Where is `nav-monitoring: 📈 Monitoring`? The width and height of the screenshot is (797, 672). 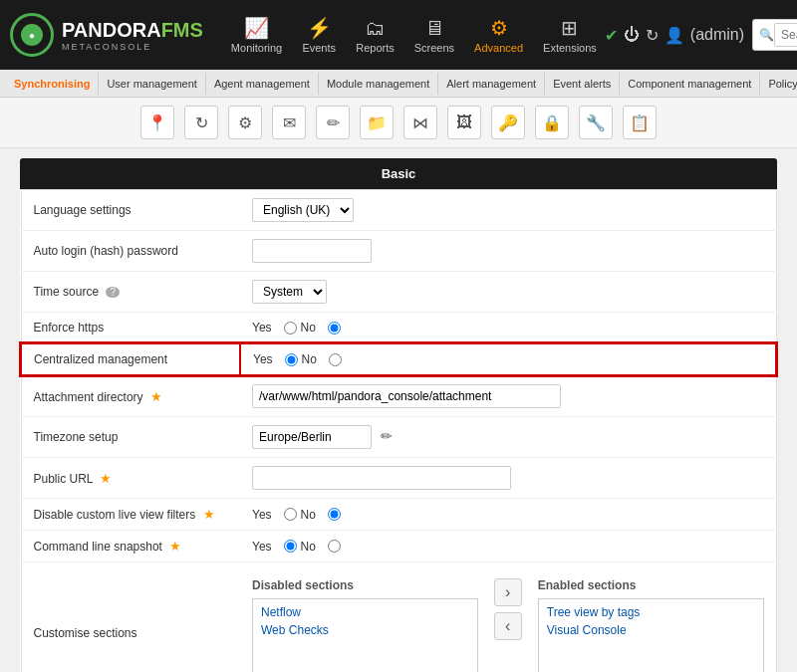 nav-monitoring: 📈 Monitoring is located at coordinates (257, 35).